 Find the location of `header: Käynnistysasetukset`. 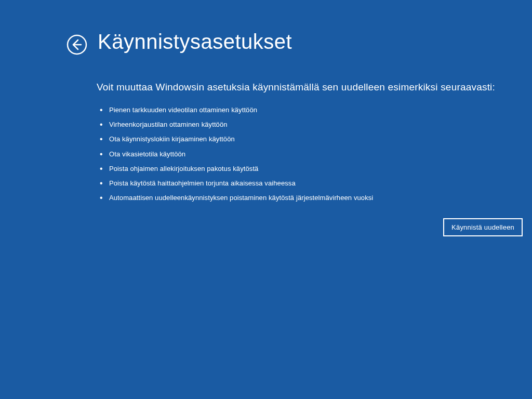

header: Käynnistysasetukset is located at coordinates (266, 27).